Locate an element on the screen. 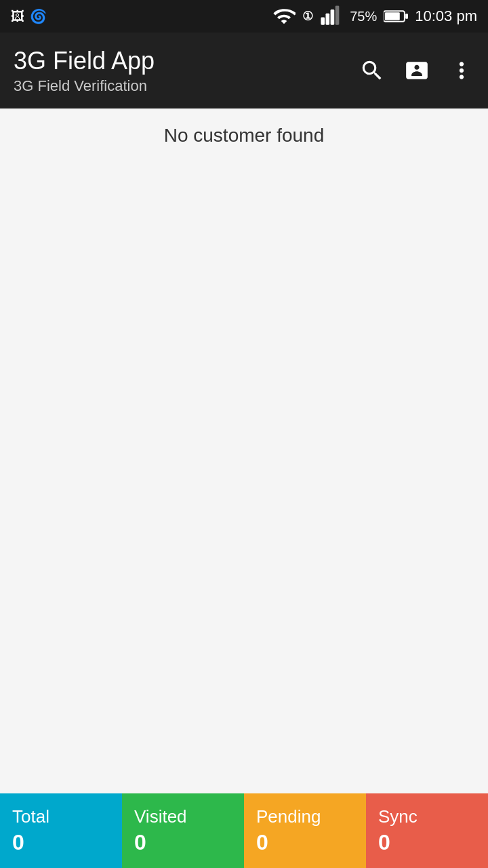 This screenshot has width=488, height=868. profile-icon is located at coordinates (417, 71).